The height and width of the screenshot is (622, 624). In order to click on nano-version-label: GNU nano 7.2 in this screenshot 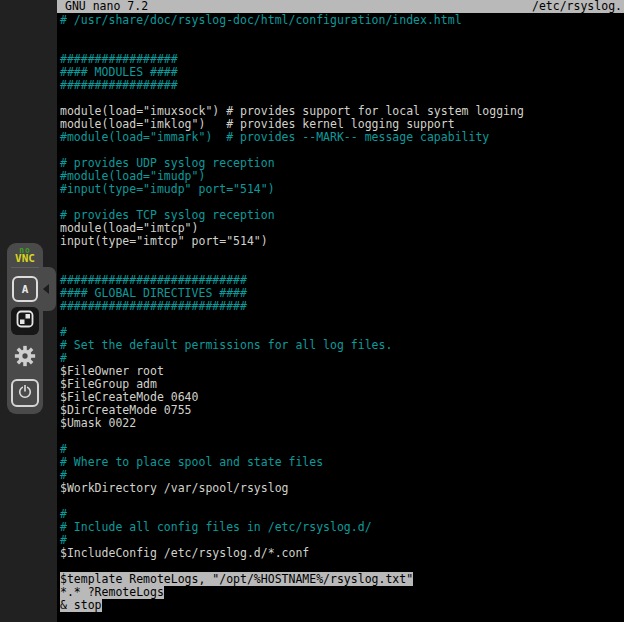, I will do `click(106, 6)`.